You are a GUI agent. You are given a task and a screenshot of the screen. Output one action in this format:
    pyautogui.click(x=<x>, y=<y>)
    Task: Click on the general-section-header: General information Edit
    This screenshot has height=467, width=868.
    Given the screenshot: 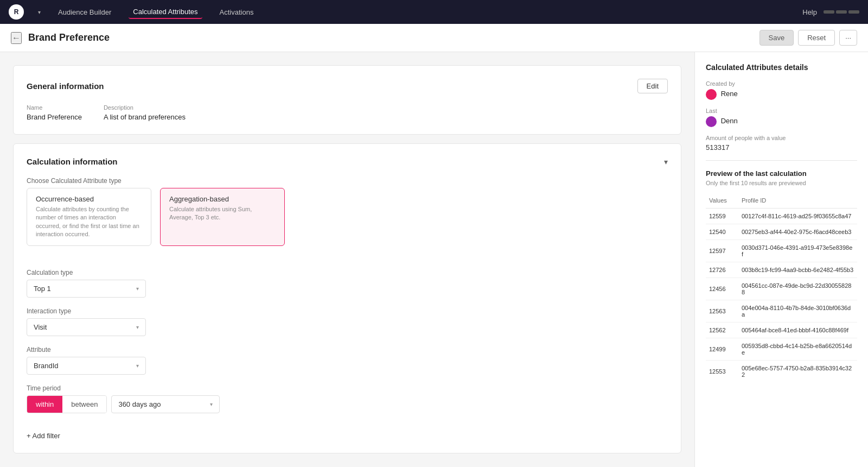 What is the action you would take?
    pyautogui.click(x=347, y=86)
    